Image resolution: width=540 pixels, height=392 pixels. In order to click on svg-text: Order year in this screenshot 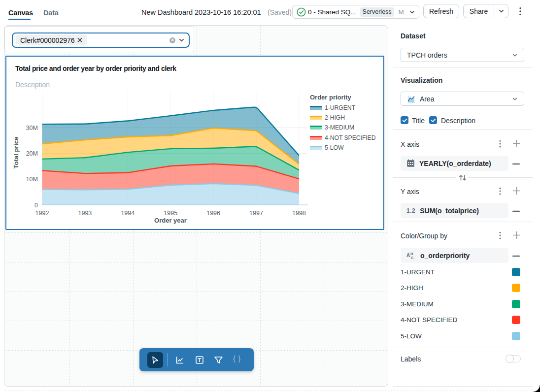, I will do `click(170, 221)`.